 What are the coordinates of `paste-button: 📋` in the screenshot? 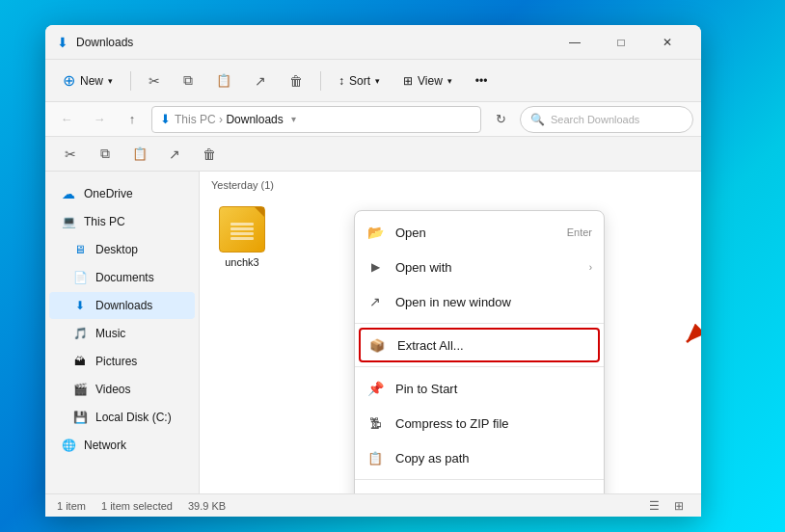 It's located at (224, 81).